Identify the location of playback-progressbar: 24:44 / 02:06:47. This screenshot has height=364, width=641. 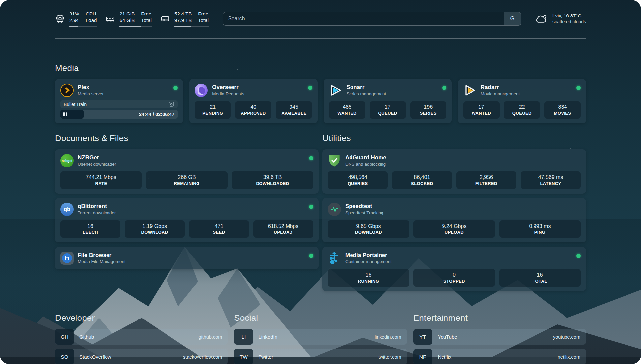
(119, 114).